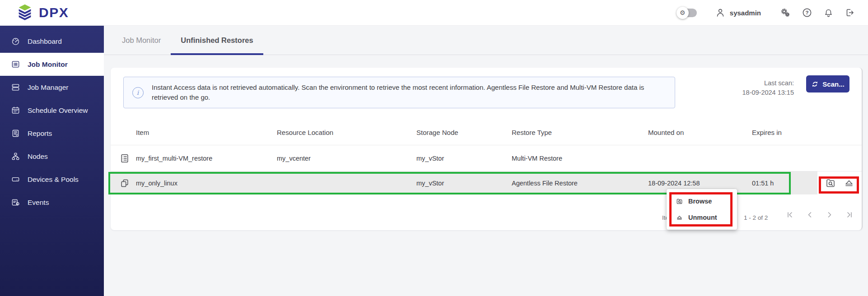  What do you see at coordinates (720, 13) in the screenshot?
I see `user-icon` at bounding box center [720, 13].